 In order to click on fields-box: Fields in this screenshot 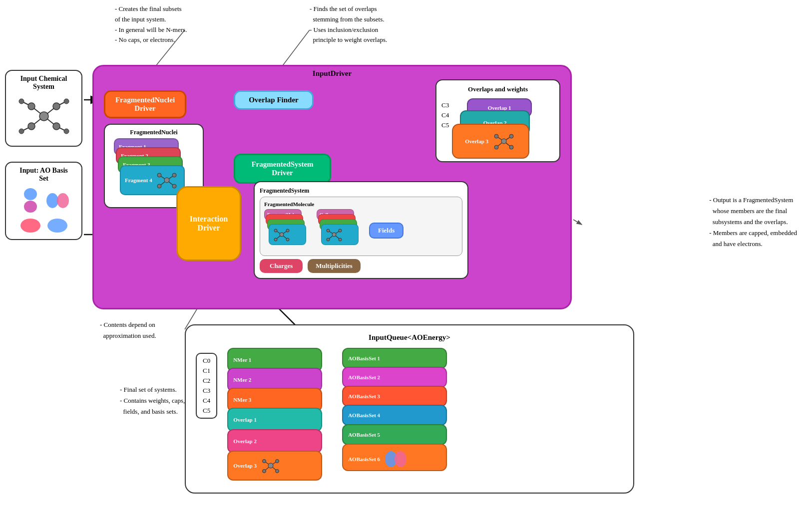, I will do `click(387, 231)`.